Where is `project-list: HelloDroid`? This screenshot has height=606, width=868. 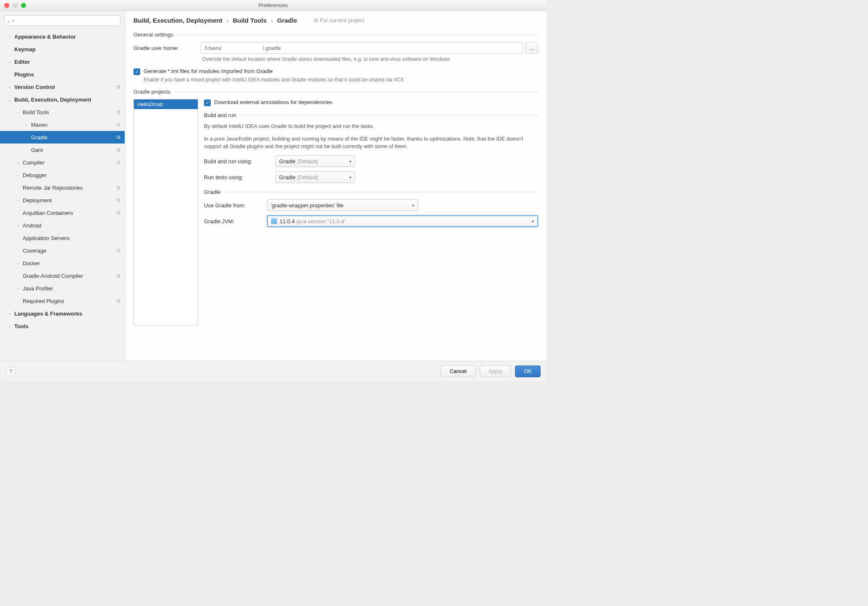 project-list: HelloDroid is located at coordinates (166, 212).